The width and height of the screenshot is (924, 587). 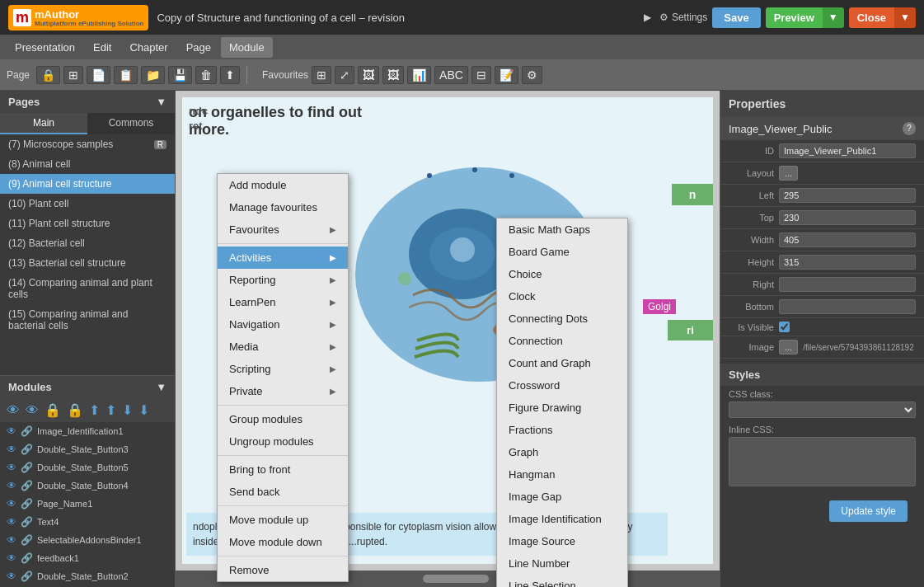 I want to click on mod-down-btn-1: ⬇, so click(x=127, y=411).